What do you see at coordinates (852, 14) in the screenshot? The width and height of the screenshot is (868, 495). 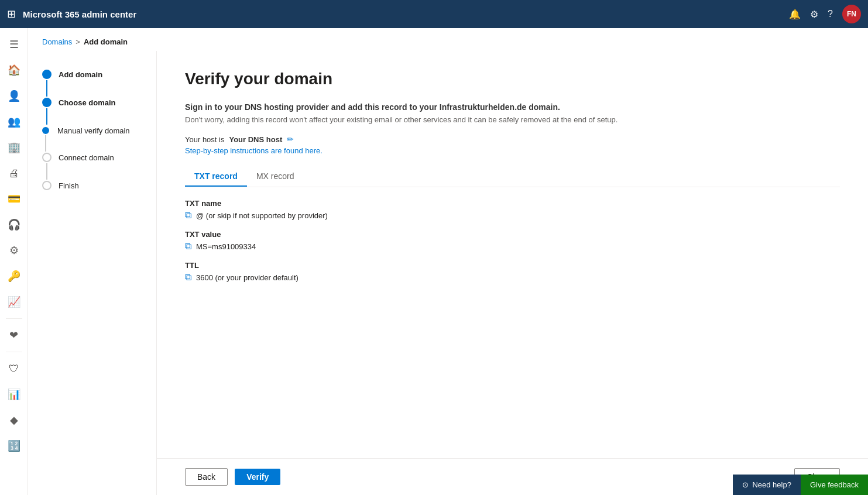 I see `avatar: FN` at bounding box center [852, 14].